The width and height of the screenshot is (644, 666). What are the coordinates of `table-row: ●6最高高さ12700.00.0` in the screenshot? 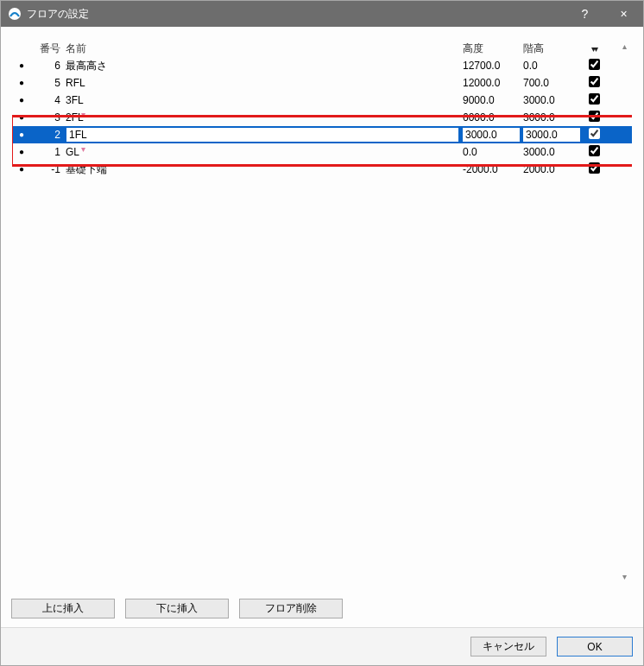 It's located at (322, 66).